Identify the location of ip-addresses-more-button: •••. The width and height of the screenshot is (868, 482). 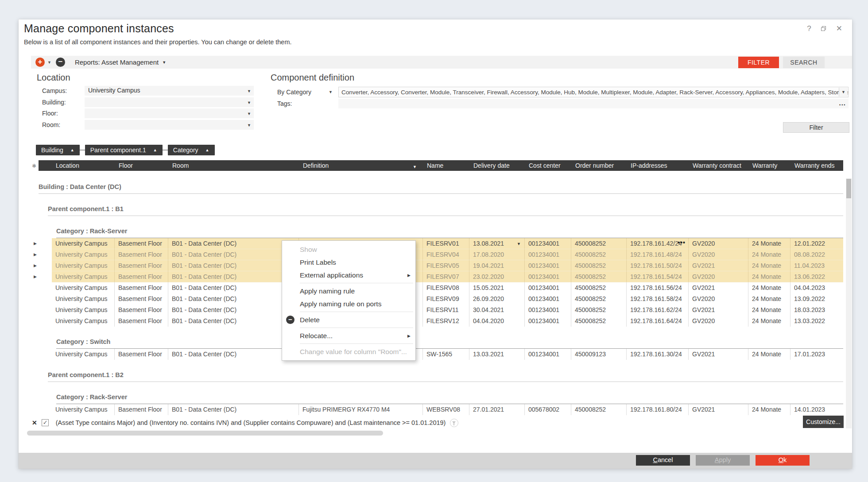
(682, 243).